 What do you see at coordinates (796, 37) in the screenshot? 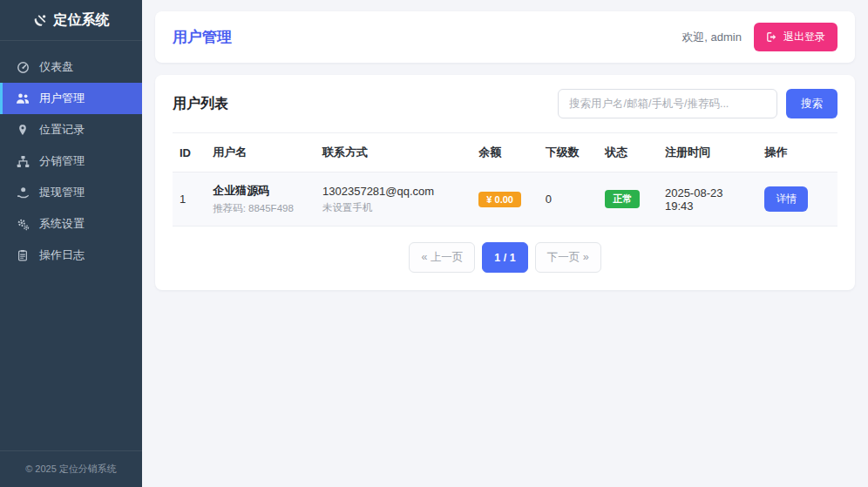
I see `logout-button: 退出登录` at bounding box center [796, 37].